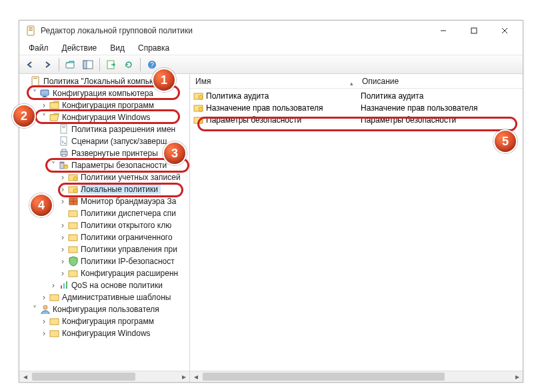 The width and height of the screenshot is (542, 392). What do you see at coordinates (474, 31) in the screenshot?
I see `maximize-button` at bounding box center [474, 31].